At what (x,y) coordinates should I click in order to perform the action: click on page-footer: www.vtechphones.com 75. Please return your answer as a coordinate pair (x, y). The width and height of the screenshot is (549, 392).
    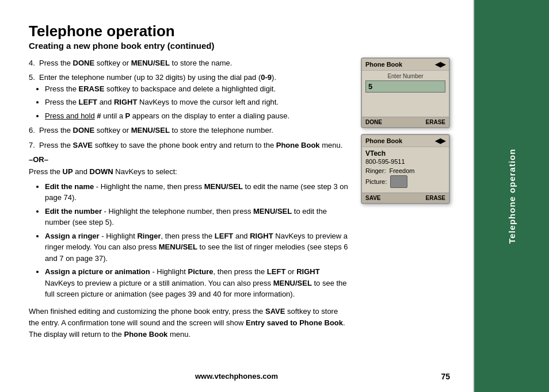
    Looking at the image, I should click on (237, 376).